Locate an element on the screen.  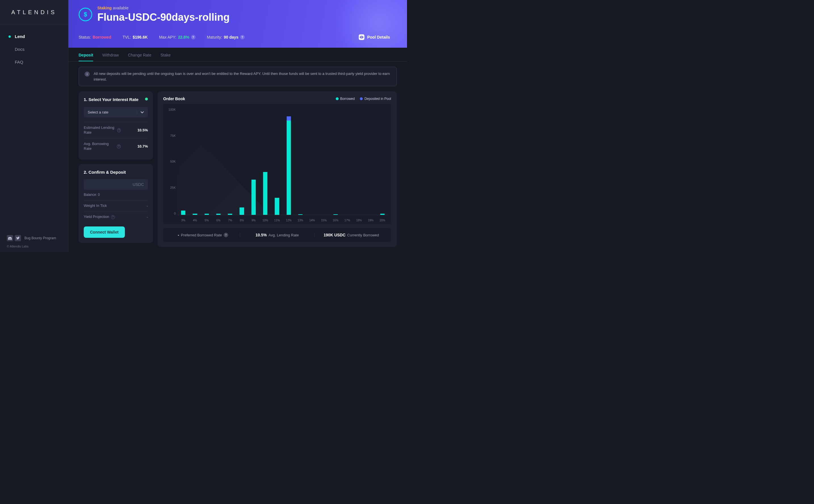
yield-value: - is located at coordinates (147, 217).